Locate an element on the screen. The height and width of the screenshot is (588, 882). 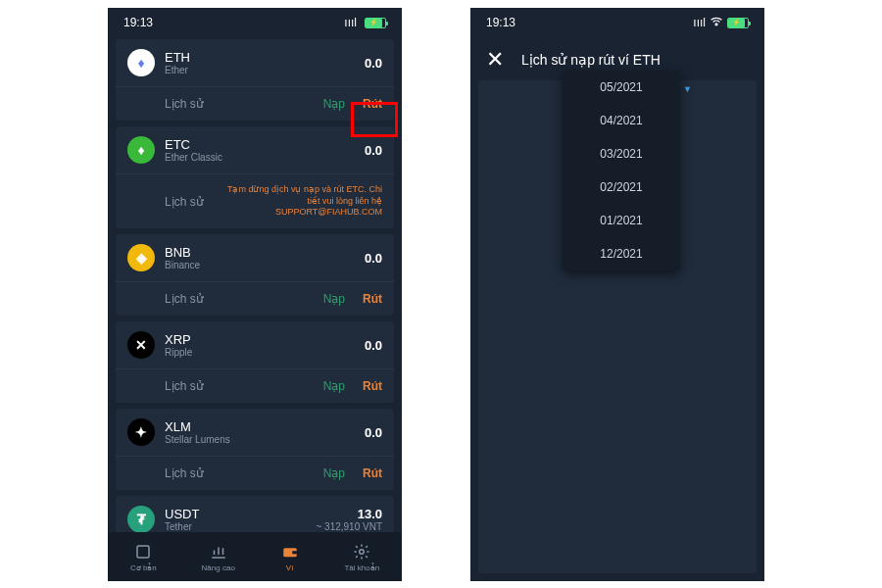
xlm-icon: ✦ is located at coordinates (141, 432).